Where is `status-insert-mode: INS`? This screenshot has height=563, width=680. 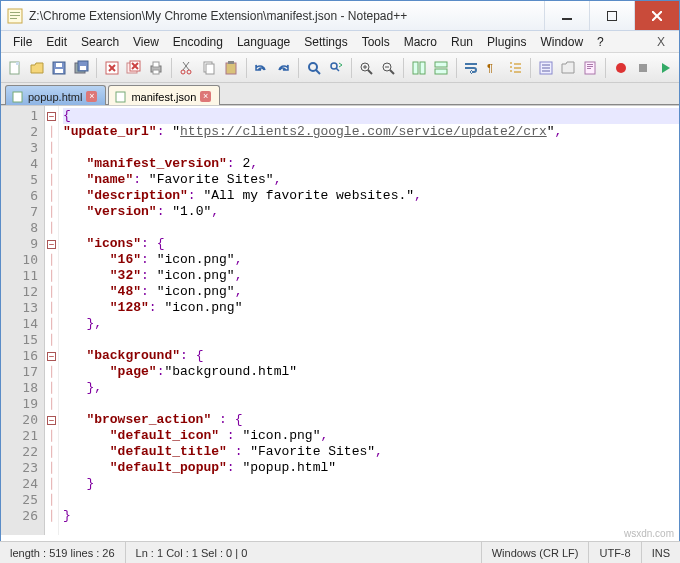 status-insert-mode: INS is located at coordinates (661, 552).